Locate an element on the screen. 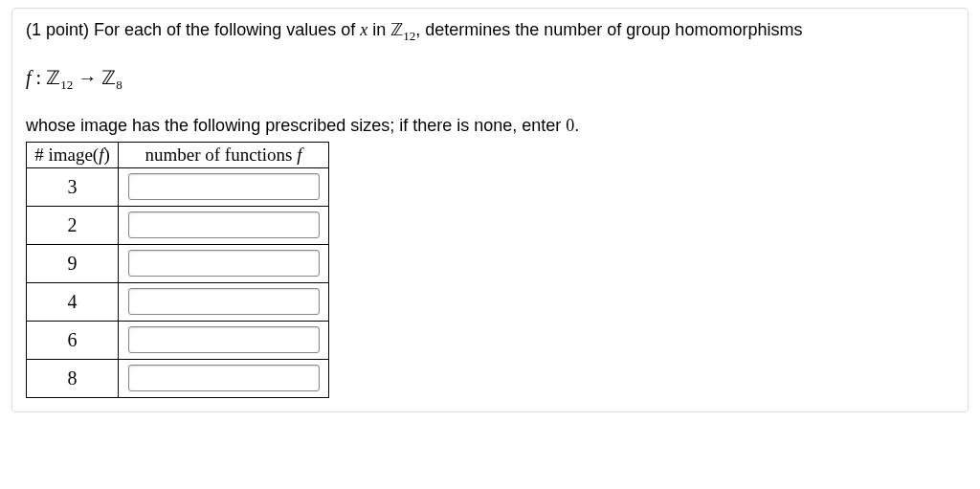  function-definition: f : ℤ12 → ℤ8 is located at coordinates (490, 79).